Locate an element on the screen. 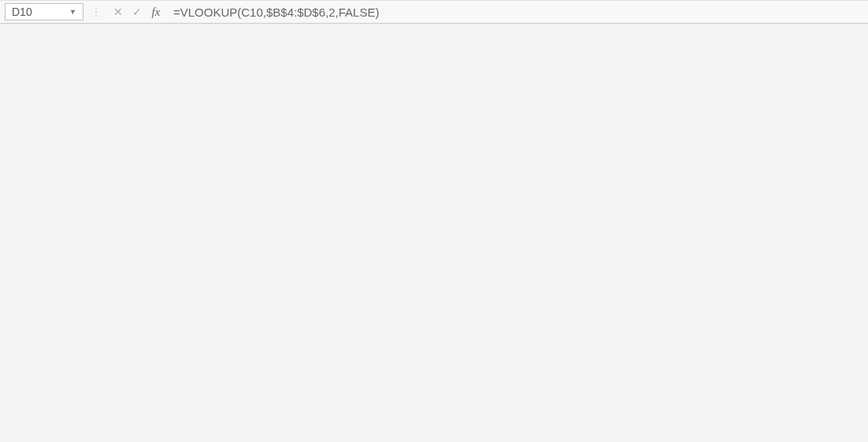 The width and height of the screenshot is (868, 442). fx-icon: fx is located at coordinates (156, 12).